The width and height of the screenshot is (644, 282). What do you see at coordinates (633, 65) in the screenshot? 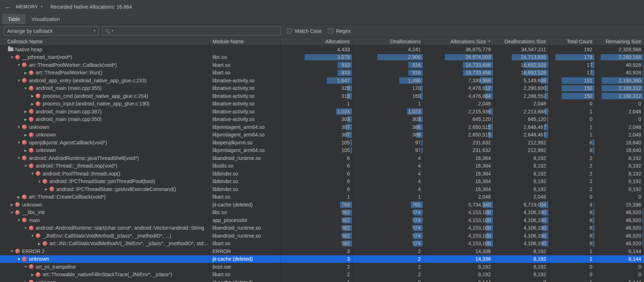
I see `cell-value: 40,928` at bounding box center [633, 65].